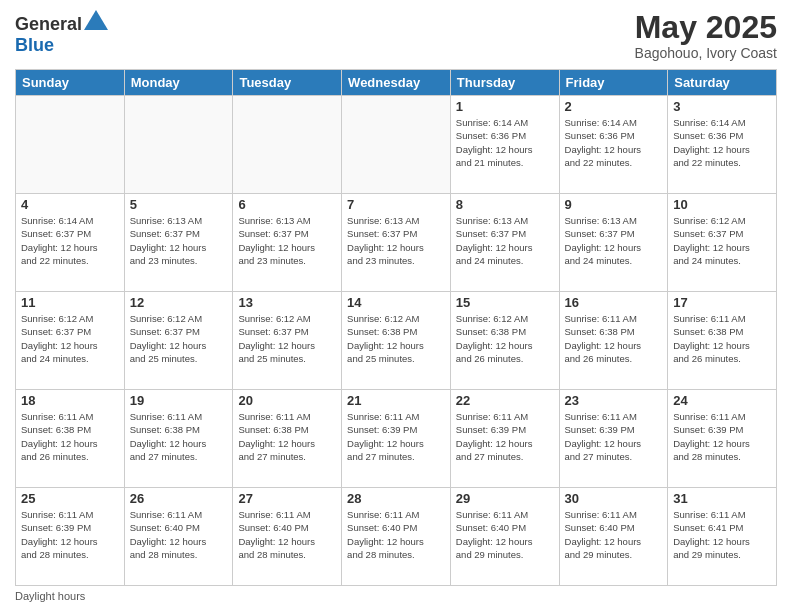 Image resolution: width=792 pixels, height=612 pixels. Describe the element at coordinates (706, 36) in the screenshot. I see `title-area: May 2025 Bagohouo, Ivory Coast` at that location.